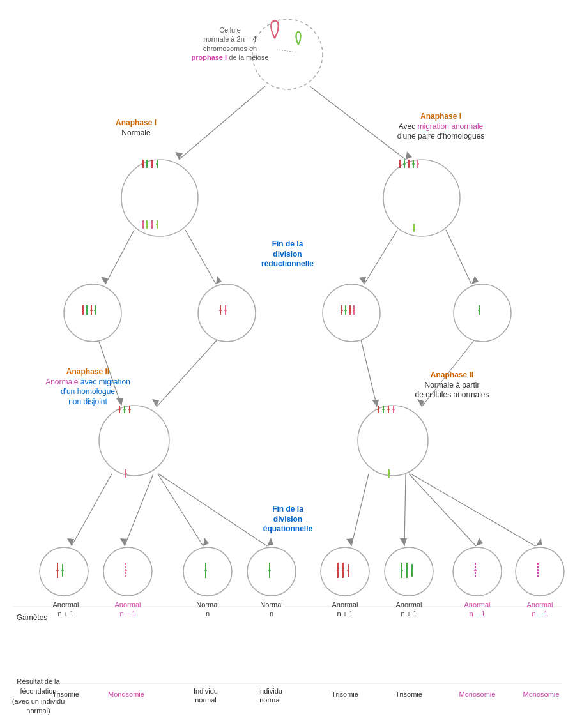 The width and height of the screenshot is (575, 728). Describe the element at coordinates (541, 694) in the screenshot. I see `result8-label: Monosomie` at that location.